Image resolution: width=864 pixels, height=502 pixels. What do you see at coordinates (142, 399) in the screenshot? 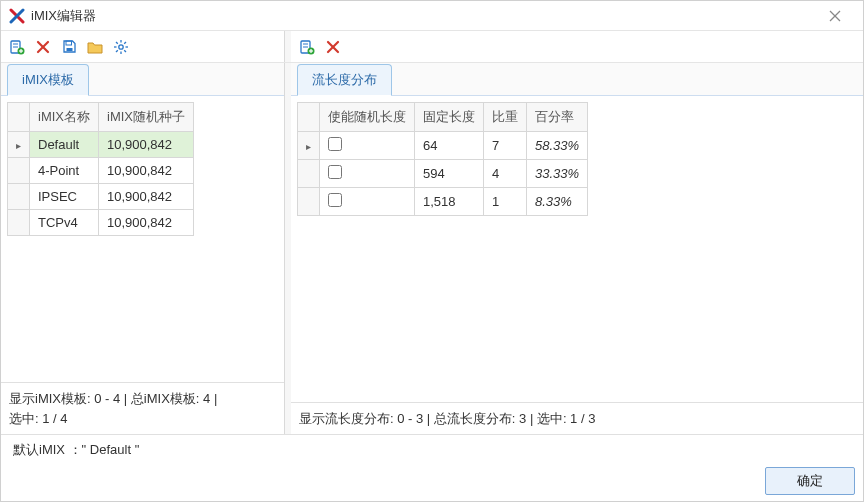
I see `left-status-line1: 显示iMIX模板: 0 - 4 | 总iMIX模板: 4 |` at bounding box center [142, 399].